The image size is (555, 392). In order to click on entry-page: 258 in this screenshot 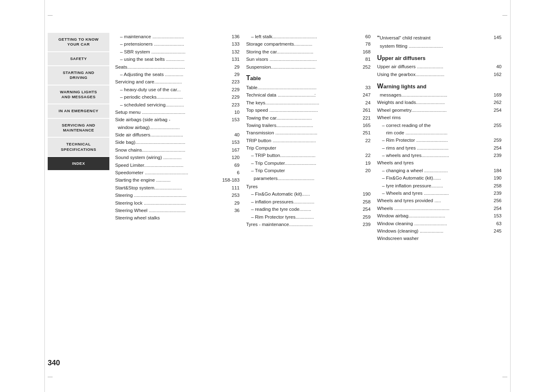, I will do `click(495, 186)`.